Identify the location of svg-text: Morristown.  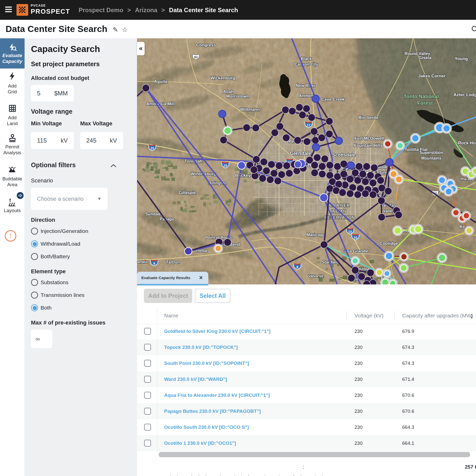
(238, 96).